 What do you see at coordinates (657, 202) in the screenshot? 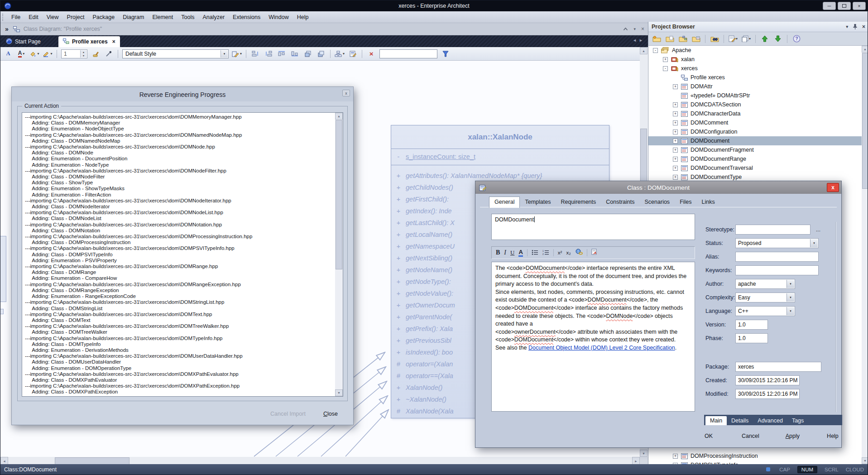
I see `dialog-tab-scenarios: Scenarios` at bounding box center [657, 202].